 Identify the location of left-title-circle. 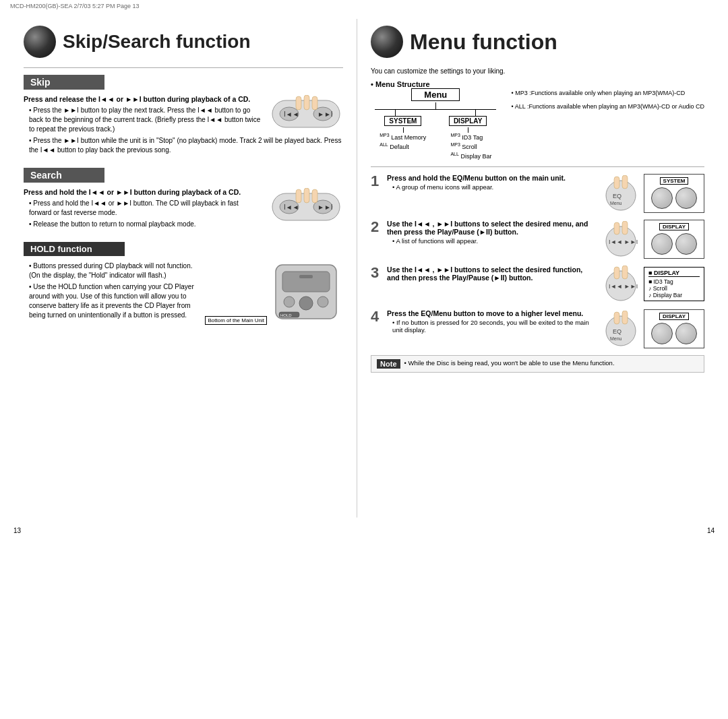
(40, 42).